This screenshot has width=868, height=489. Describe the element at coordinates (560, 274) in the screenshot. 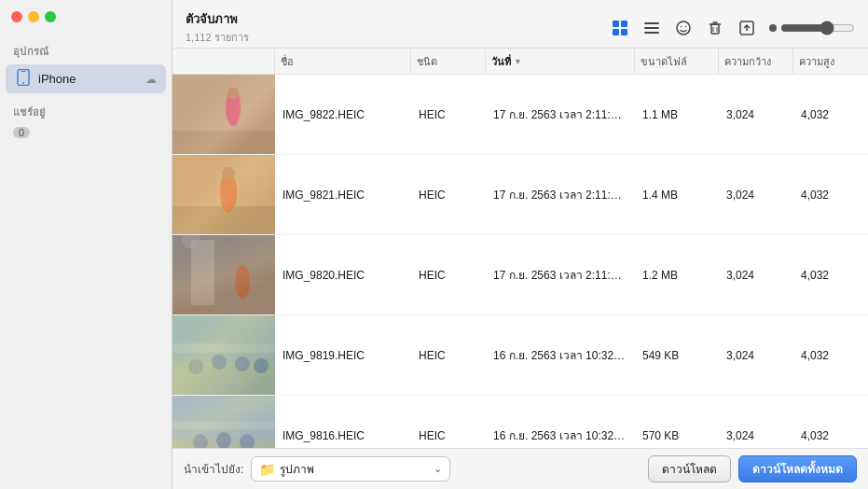

I see `row-date: 17 ก.ย. 2563 เวลา 2:11:21...` at that location.